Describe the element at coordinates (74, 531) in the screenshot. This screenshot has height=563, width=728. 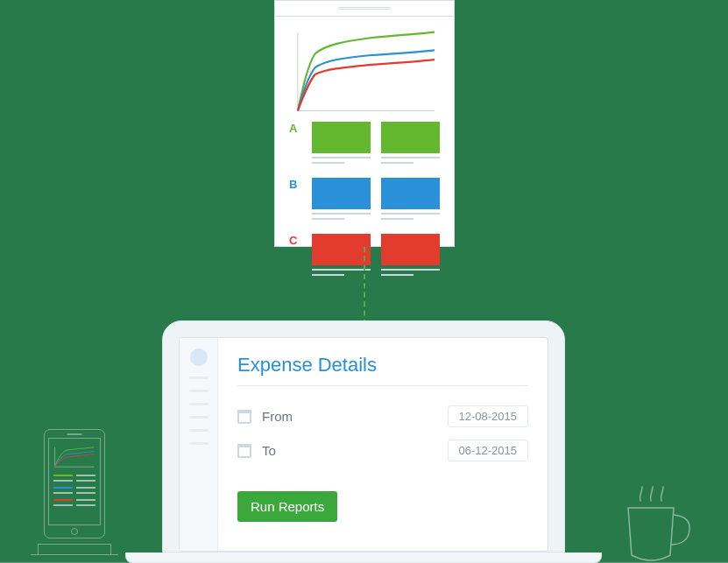
I see `phone-home-button` at that location.